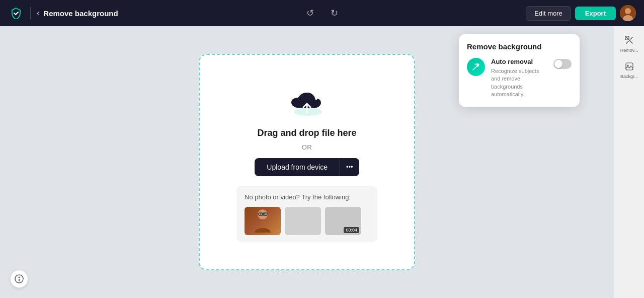 The height and width of the screenshot is (298, 644). I want to click on panel-remove-bg-label: Remov..., so click(629, 50).